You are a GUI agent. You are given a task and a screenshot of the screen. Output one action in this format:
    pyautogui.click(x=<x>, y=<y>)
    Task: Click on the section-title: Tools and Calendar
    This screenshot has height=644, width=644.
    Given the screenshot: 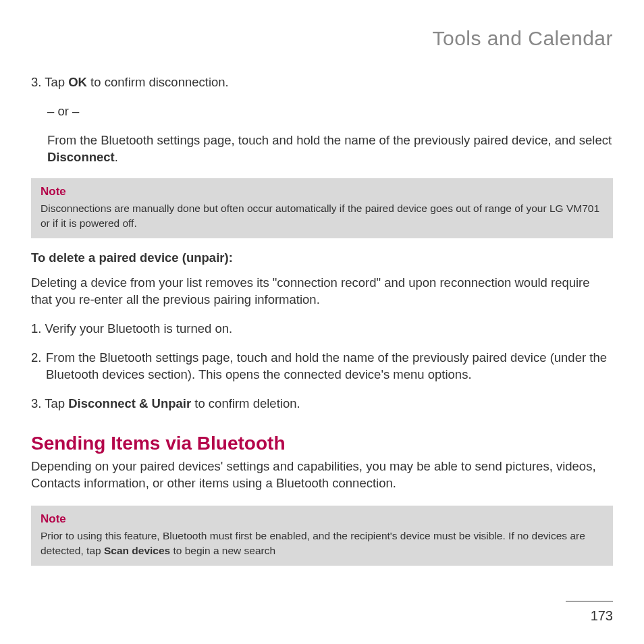 What is the action you would take?
    pyautogui.click(x=322, y=38)
    